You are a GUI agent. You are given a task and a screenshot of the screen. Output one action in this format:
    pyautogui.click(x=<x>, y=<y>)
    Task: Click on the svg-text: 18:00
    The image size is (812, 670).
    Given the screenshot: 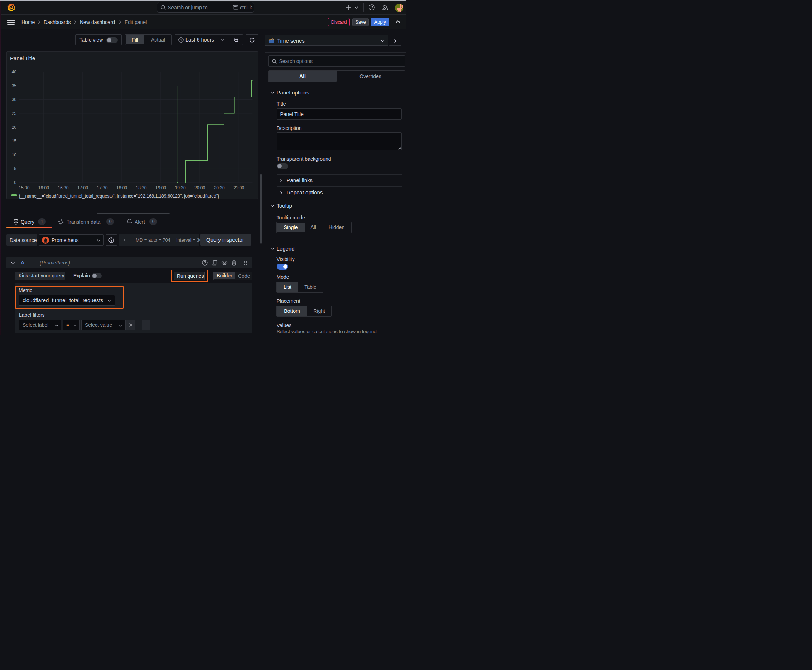 What is the action you would take?
    pyautogui.click(x=122, y=188)
    